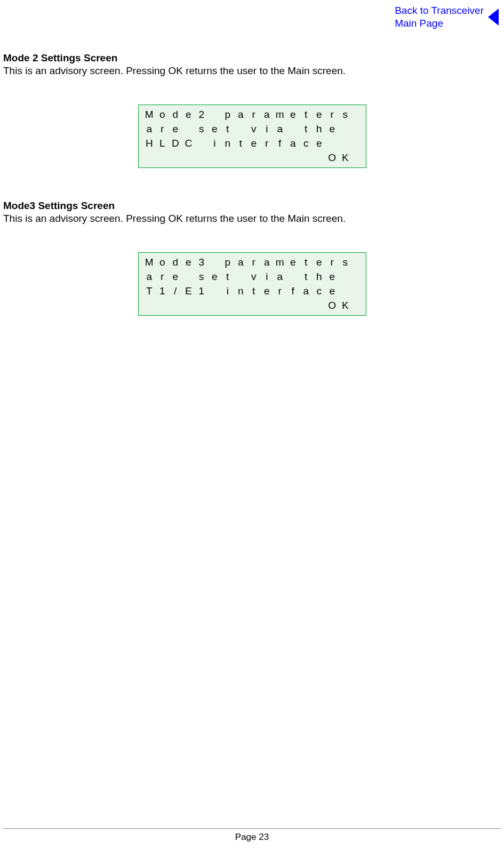 This screenshot has width=504, height=849. What do you see at coordinates (162, 115) in the screenshot?
I see `lcd-char: o` at bounding box center [162, 115].